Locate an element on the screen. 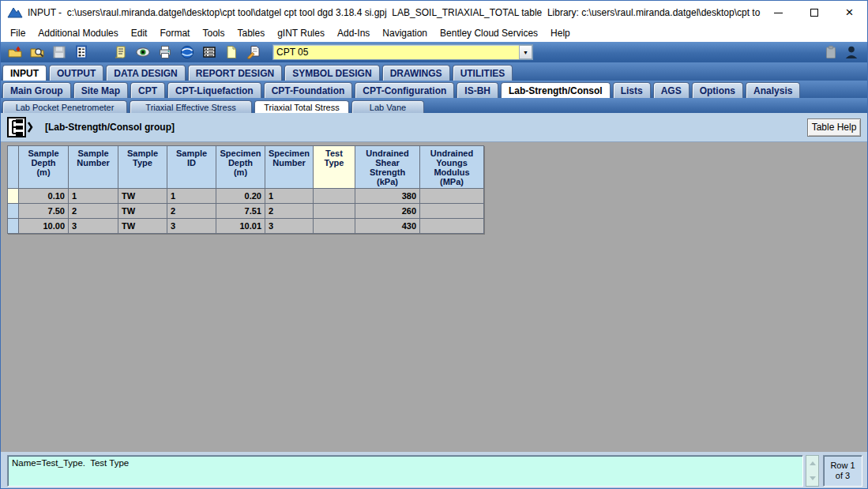  cell-sample-number-row1: 1 is located at coordinates (93, 196).